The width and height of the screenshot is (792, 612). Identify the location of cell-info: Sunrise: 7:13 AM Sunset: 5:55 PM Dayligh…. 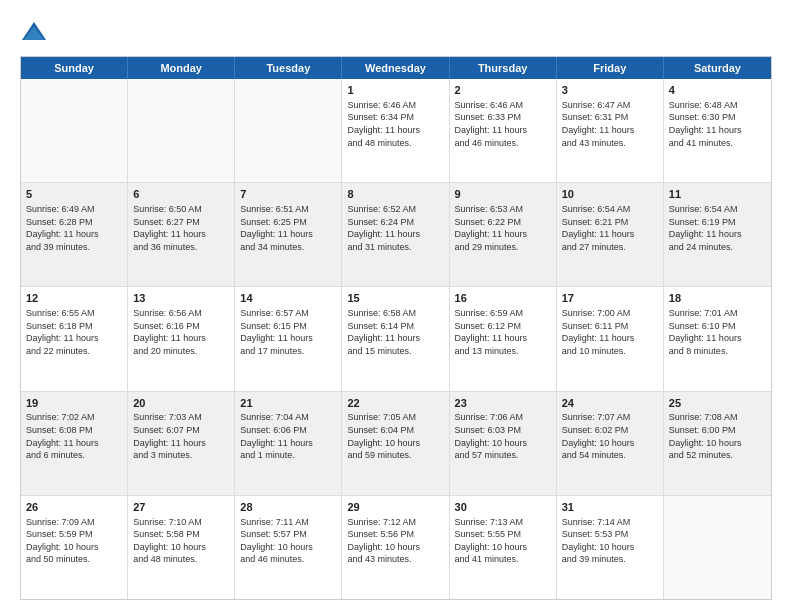
(503, 541).